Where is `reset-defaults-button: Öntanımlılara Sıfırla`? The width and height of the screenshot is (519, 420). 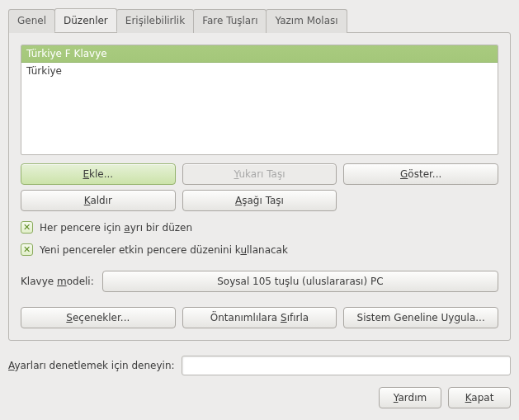 reset-defaults-button: Öntanımlılara Sıfırla is located at coordinates (260, 318).